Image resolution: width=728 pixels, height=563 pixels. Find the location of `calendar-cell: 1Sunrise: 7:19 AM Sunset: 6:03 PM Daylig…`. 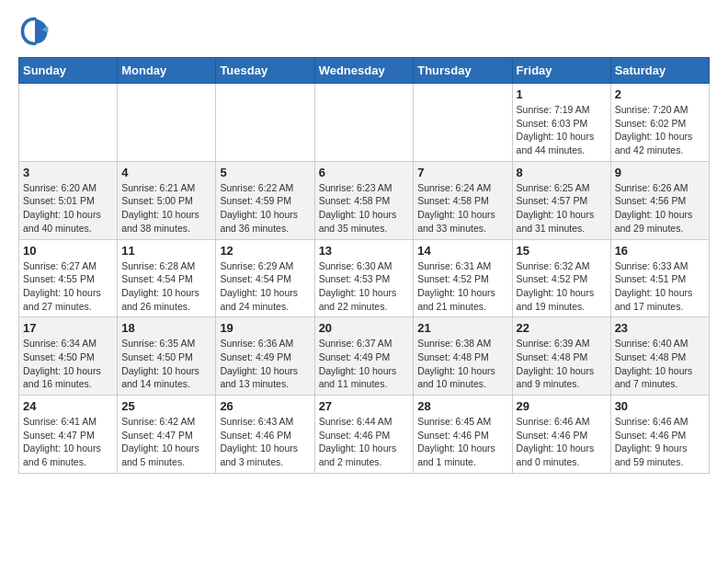

calendar-cell: 1Sunrise: 7:19 AM Sunset: 6:03 PM Daylig… is located at coordinates (561, 123).